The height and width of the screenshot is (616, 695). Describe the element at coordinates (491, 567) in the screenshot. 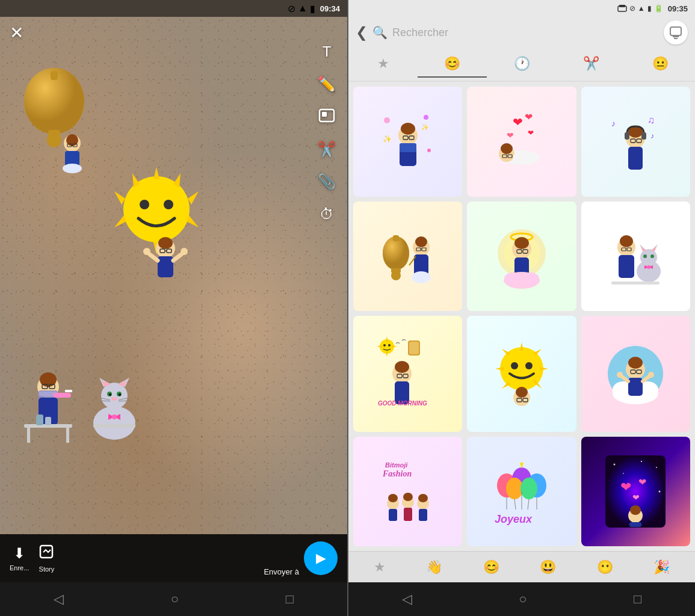

I see `emoji-tab-smile: 😊` at that location.